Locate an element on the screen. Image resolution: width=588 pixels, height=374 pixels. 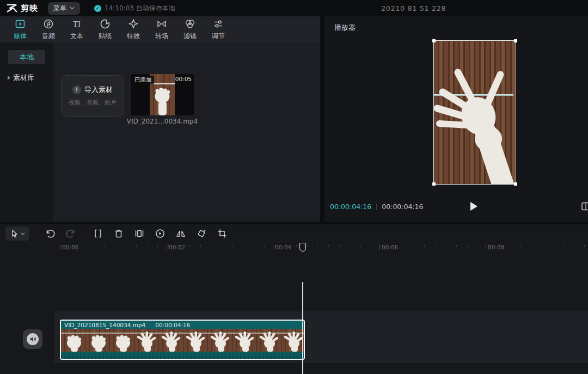
selection-handle-top-right is located at coordinates (516, 41).